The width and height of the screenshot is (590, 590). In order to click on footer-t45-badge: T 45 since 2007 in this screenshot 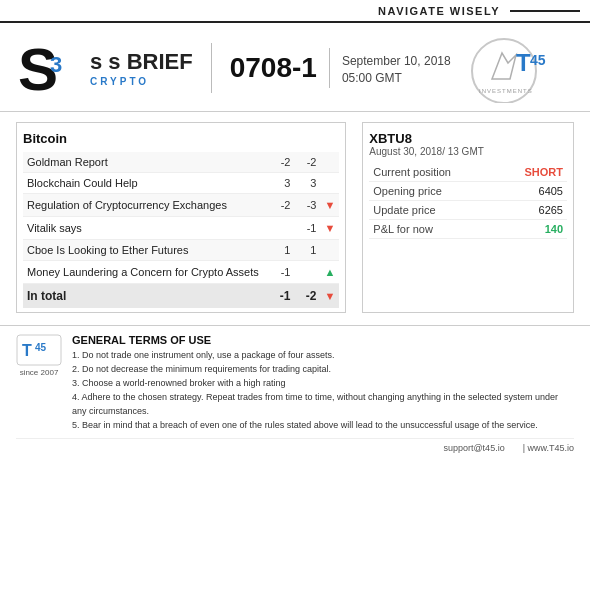, I will do `click(39, 356)`.